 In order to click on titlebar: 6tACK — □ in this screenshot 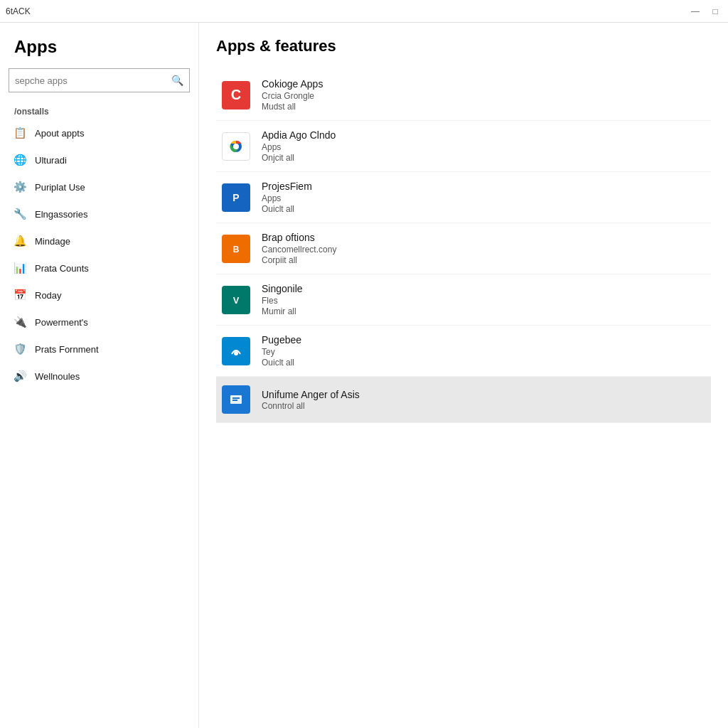, I will do `click(364, 11)`.